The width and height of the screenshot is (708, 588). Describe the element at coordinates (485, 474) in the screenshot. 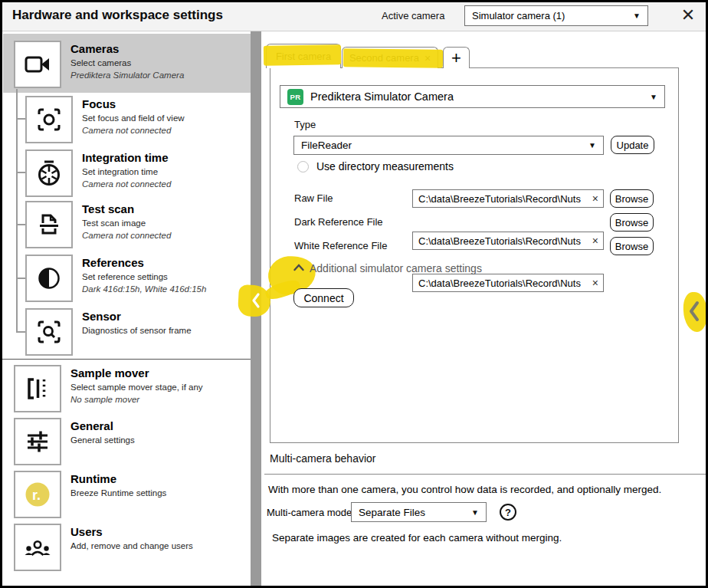

I see `section-divider` at that location.